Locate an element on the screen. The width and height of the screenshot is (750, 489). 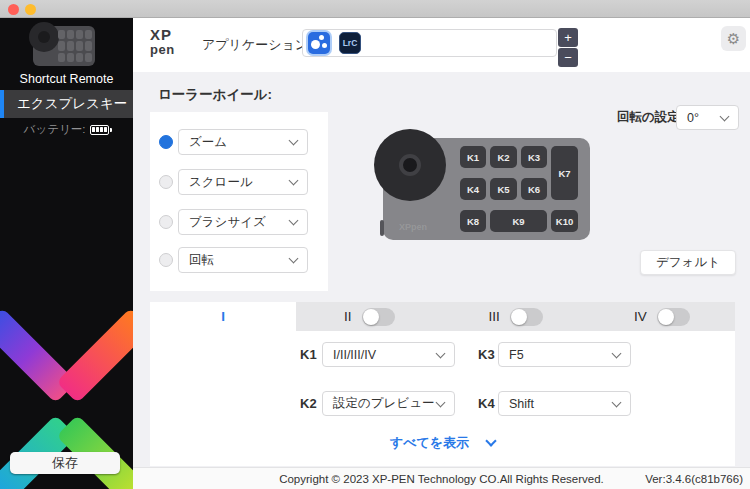
roller-wheel-illustration is located at coordinates (410, 165).